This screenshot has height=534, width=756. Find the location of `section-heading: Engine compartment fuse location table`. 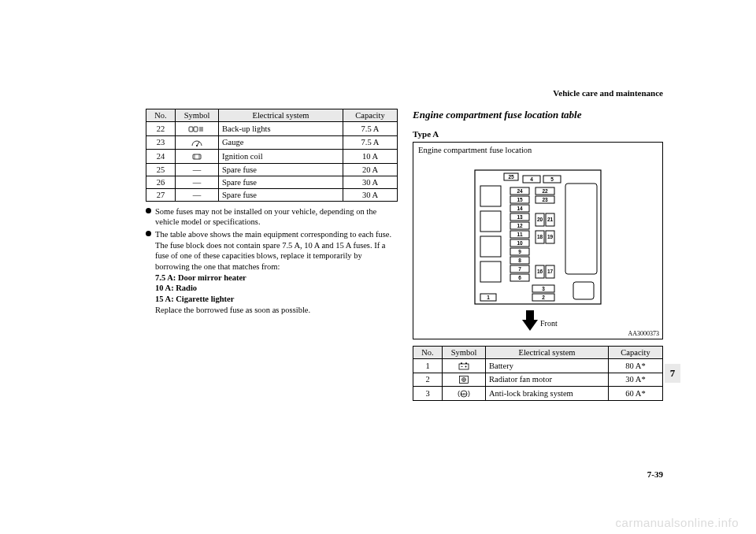

section-heading: Engine compartment fuse location table is located at coordinates (538, 115).